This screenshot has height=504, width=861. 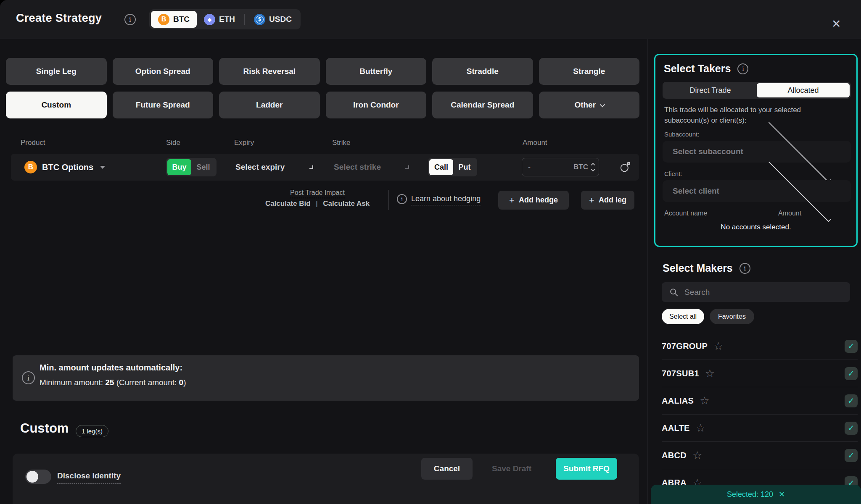 What do you see at coordinates (245, 19) in the screenshot?
I see `tab-separator` at bounding box center [245, 19].